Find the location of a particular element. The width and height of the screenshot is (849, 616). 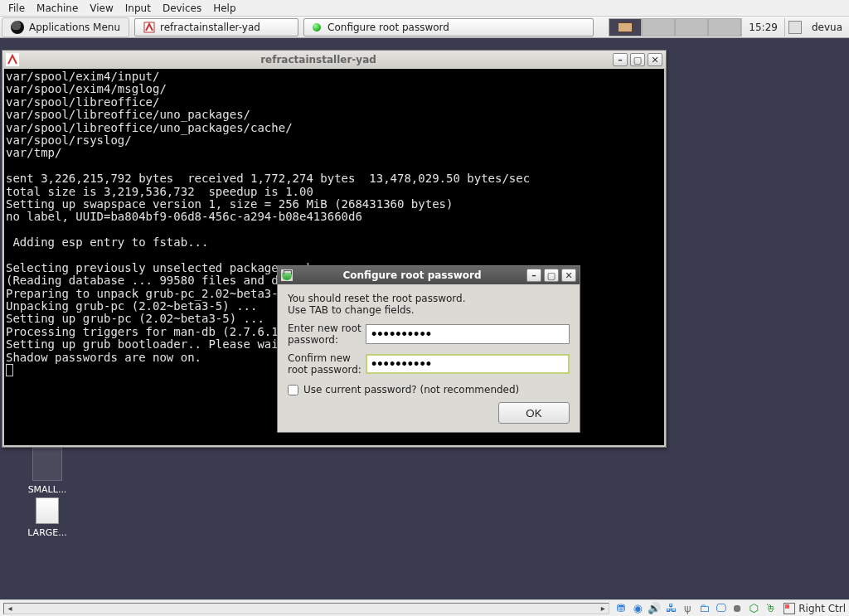

vbox-menubar: File Machine View Input Devices Help is located at coordinates (424, 8).